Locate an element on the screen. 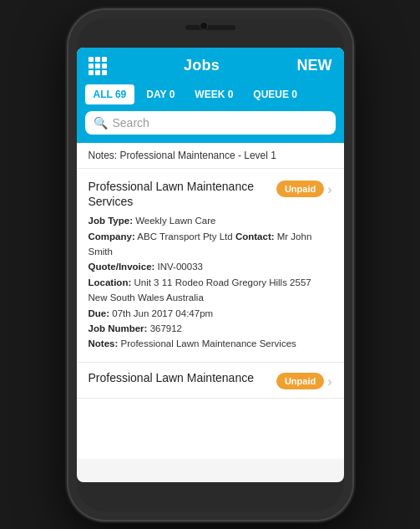  grid-menu-icon is located at coordinates (98, 66).